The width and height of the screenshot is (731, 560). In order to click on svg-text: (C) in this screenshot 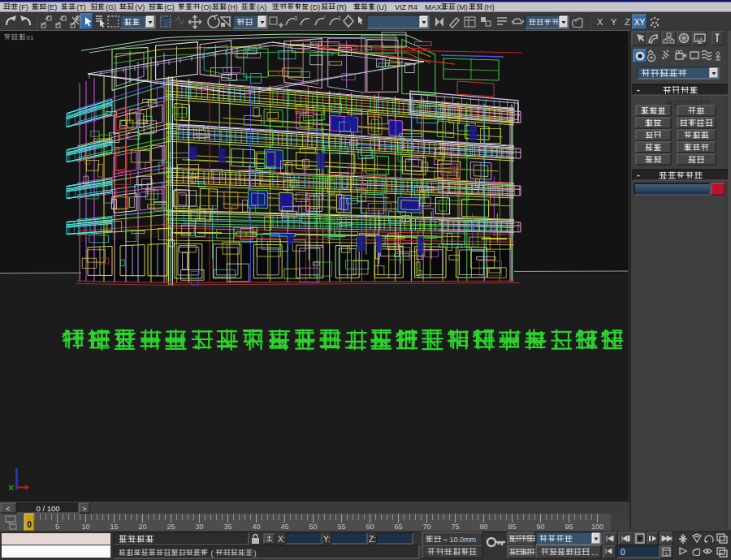, I will do `click(169, 7)`.